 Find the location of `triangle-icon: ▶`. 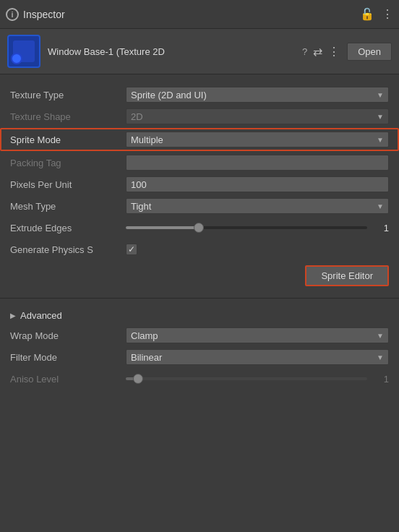

triangle-icon: ▶ is located at coordinates (13, 315).